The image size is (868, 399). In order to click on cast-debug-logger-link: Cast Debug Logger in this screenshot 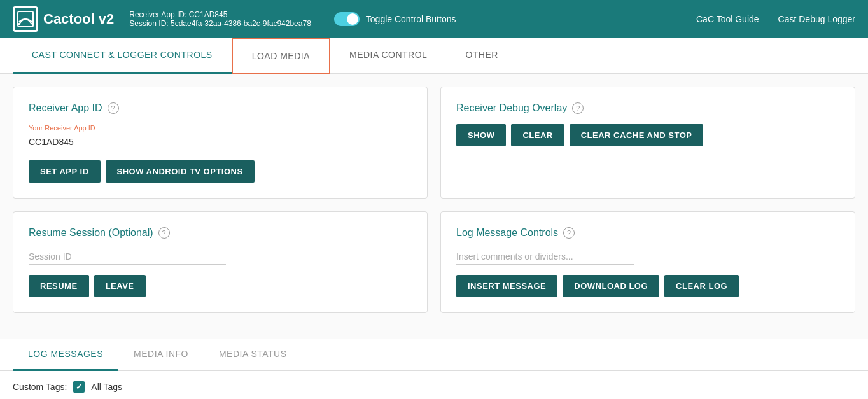, I will do `click(817, 19)`.